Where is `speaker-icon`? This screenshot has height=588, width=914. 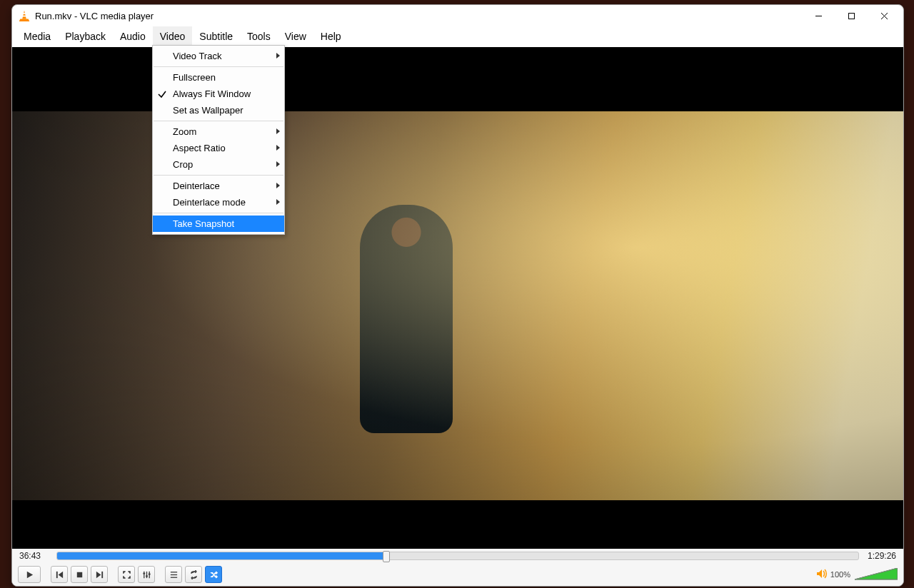 speaker-icon is located at coordinates (822, 575).